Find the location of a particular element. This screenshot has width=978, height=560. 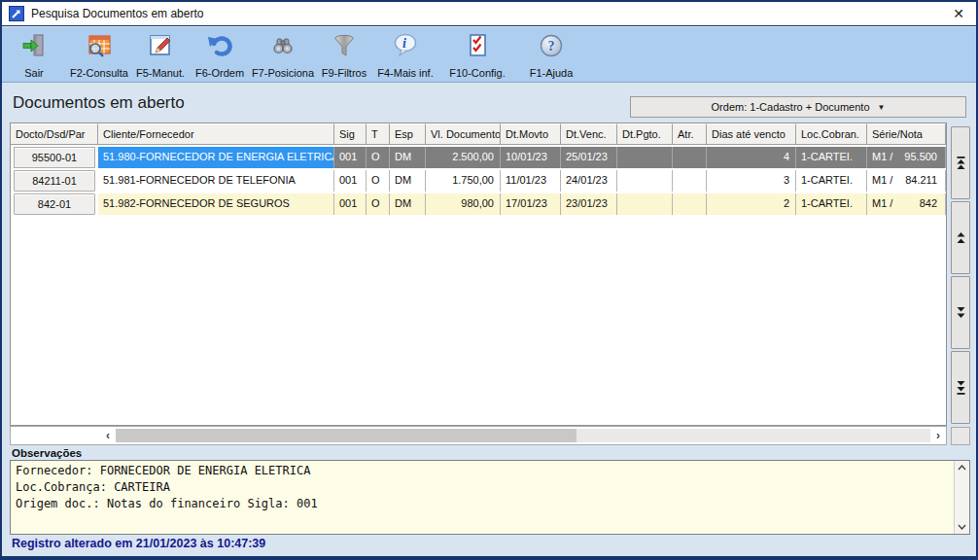

vl-documento-cell: 980,00 is located at coordinates (463, 204).